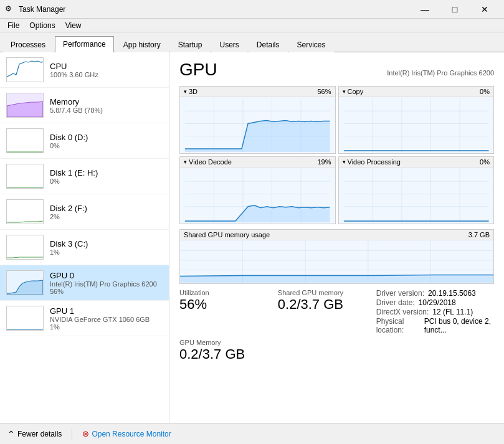  Describe the element at coordinates (106, 208) in the screenshot. I see `disk2-name: Disk 2 (F:)` at that location.